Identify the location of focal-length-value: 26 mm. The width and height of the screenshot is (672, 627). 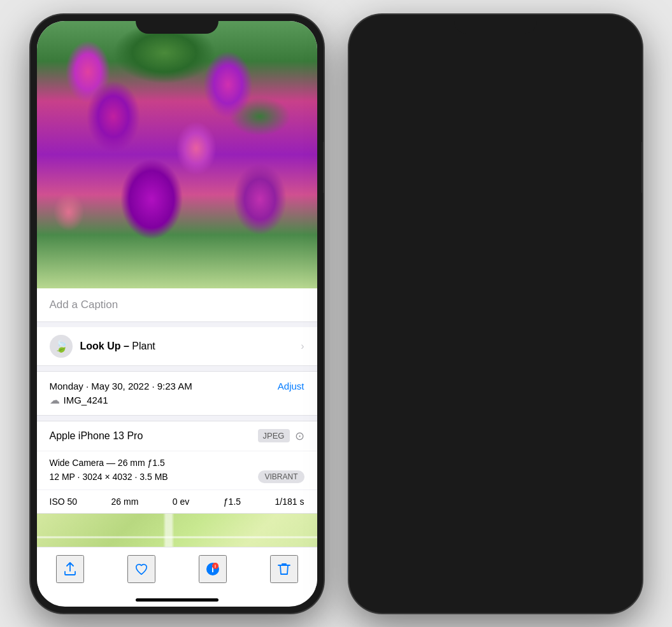
(125, 502).